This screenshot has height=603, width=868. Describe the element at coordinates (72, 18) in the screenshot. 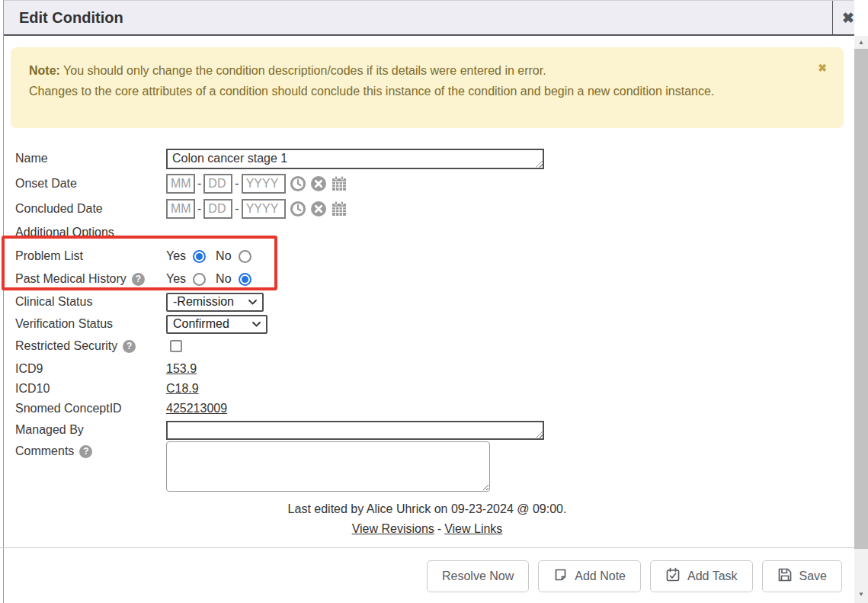

I see `dialog-title: Edit Condition` at that location.